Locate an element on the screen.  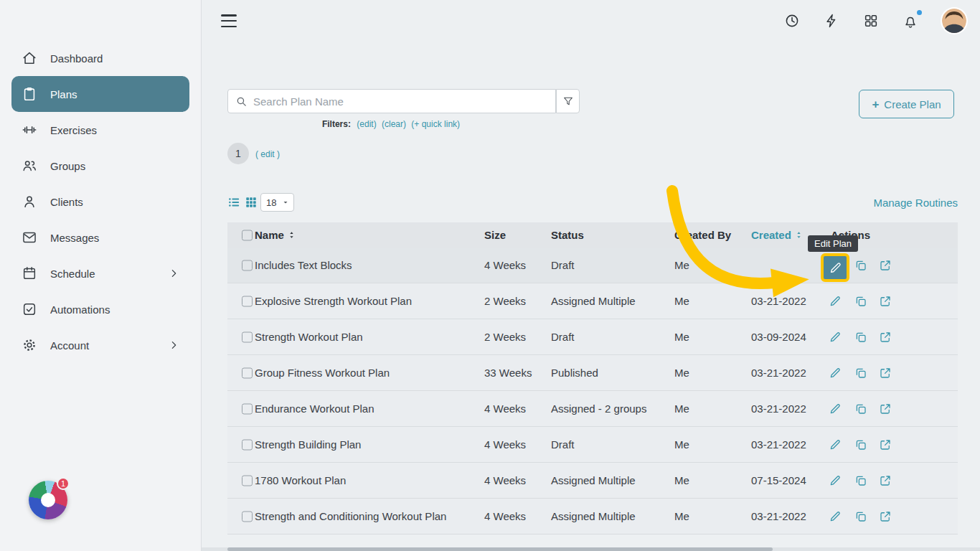
sidebar-item-plans: Plans is located at coordinates (100, 94).